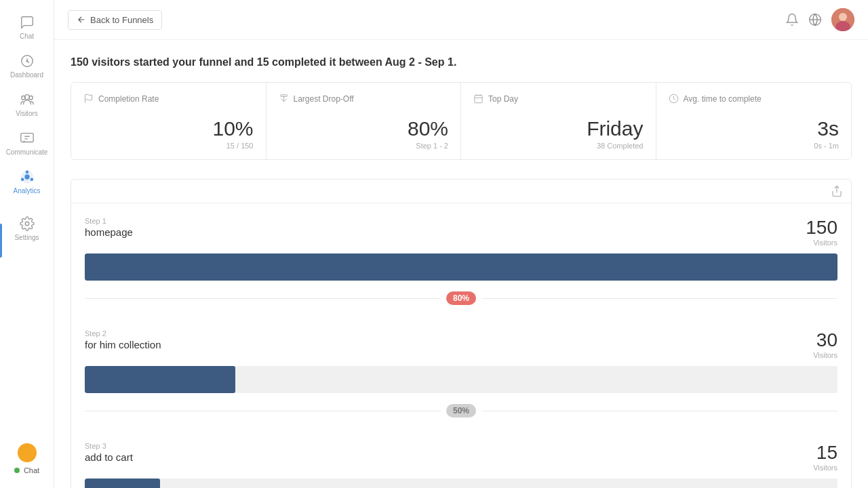  What do you see at coordinates (792, 20) in the screenshot?
I see `notifications-icon` at bounding box center [792, 20].